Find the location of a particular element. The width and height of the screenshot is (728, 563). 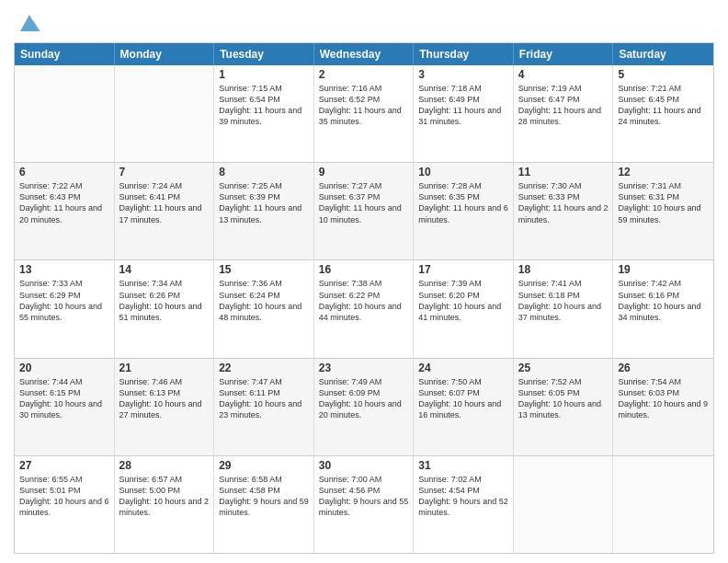

page-header is located at coordinates (364, 22).